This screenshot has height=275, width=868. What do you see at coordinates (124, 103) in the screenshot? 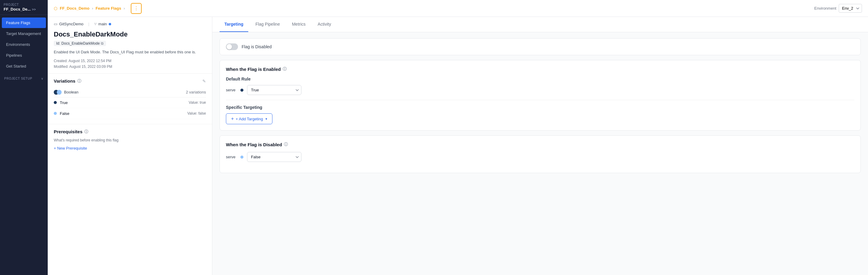
I see `variation-name-true: True` at bounding box center [124, 103].